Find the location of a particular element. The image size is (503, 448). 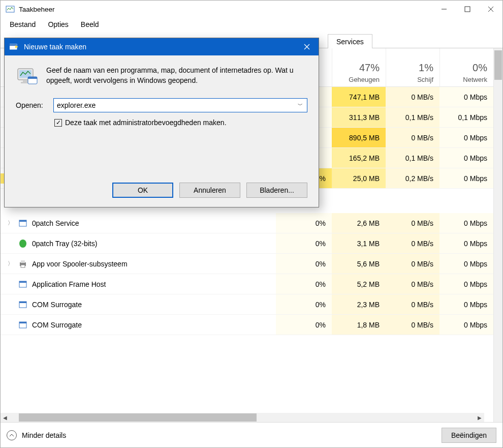

process-name: 0patch Tray (32-bits) is located at coordinates (65, 244).